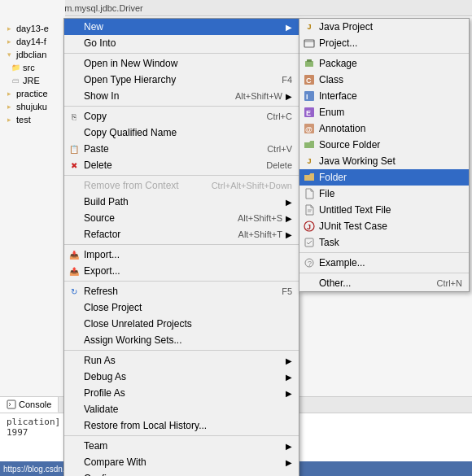 This screenshot has height=476, width=472. I want to click on submenu-item-other: Other... Ctrl+N, so click(384, 283).